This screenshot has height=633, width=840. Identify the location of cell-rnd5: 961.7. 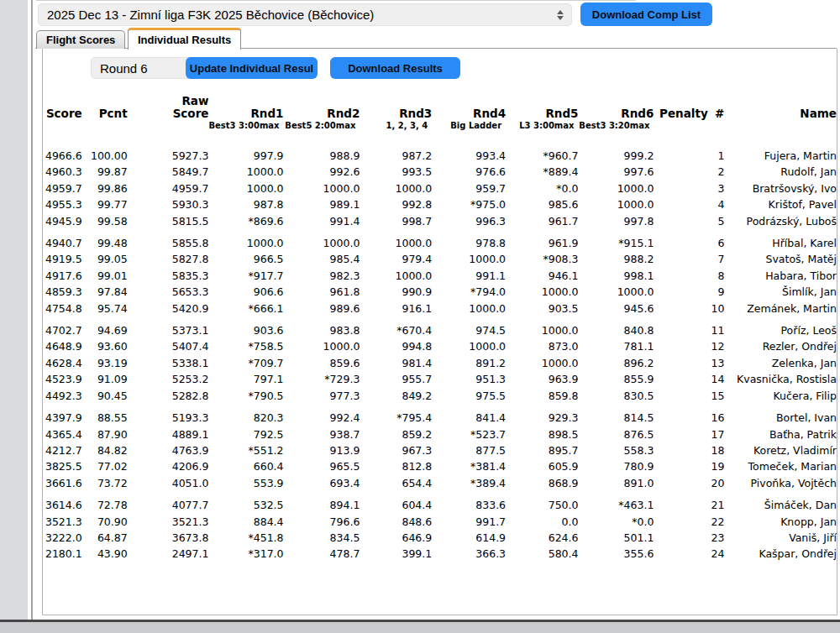
(542, 222).